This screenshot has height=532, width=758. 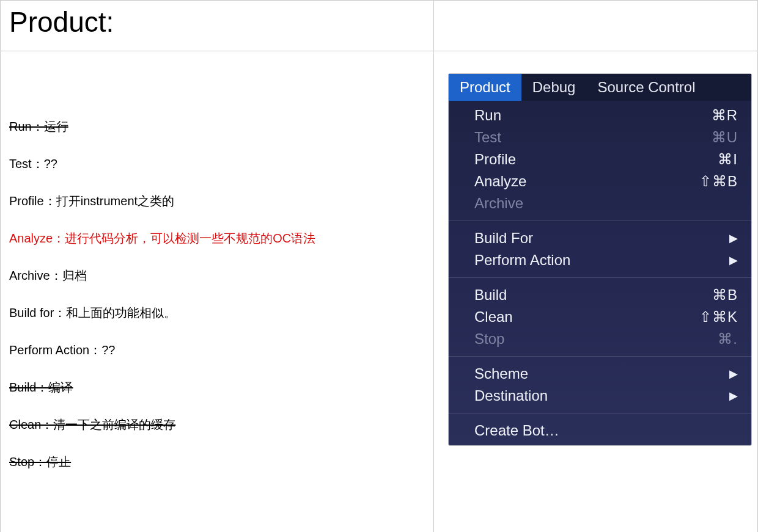 What do you see at coordinates (713, 181) in the screenshot?
I see `menu-item-shortcut: ⇧⌘B` at bounding box center [713, 181].